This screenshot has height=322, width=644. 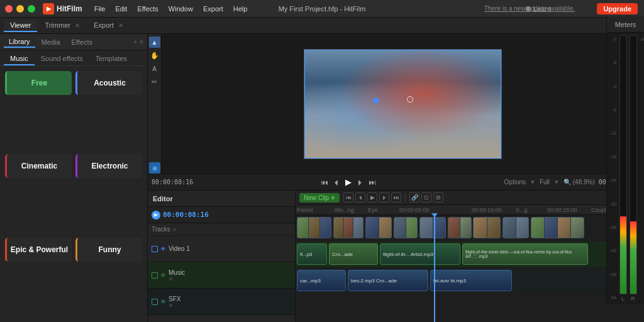 I want to click on clip-sfx-1: car...mp3, so click(x=321, y=280).